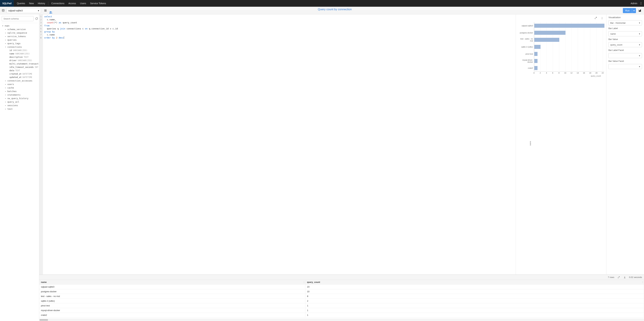 Image resolution: width=644 pixels, height=321 pixels. What do you see at coordinates (23, 51) in the screenshot?
I see `schema-column: id VARCHAR(255)` at bounding box center [23, 51].